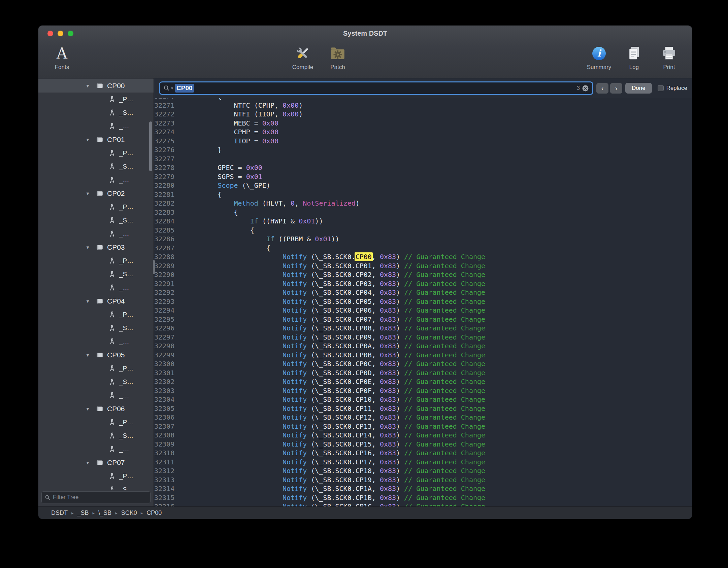 The image size is (728, 568). What do you see at coordinates (585, 88) in the screenshot?
I see `clear-search-icon` at bounding box center [585, 88].